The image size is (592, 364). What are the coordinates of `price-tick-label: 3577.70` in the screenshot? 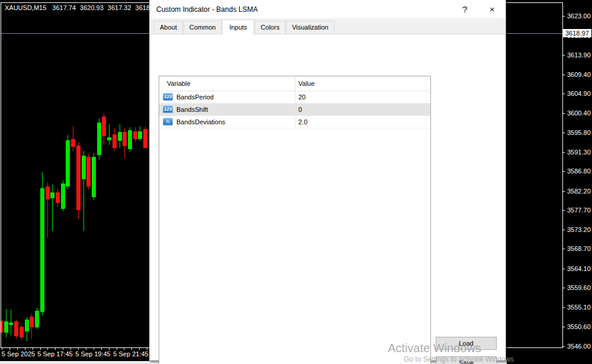 It's located at (579, 210).